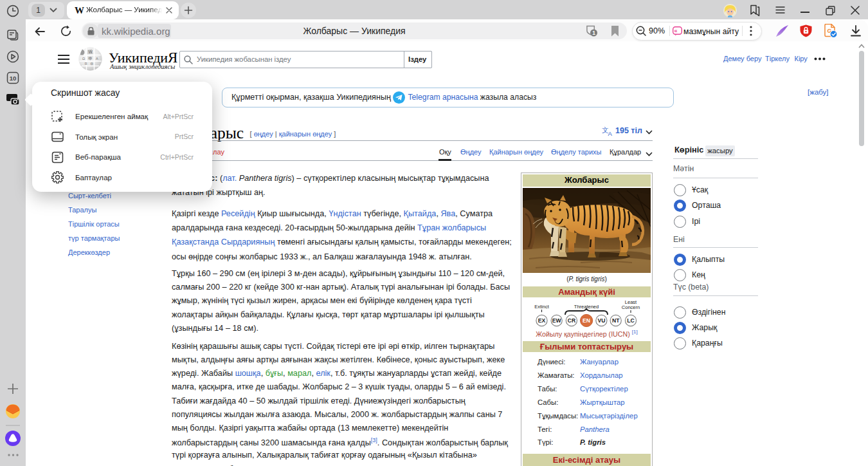  Describe the element at coordinates (86, 64) in the screenshot. I see `svg-text: Я` at that location.